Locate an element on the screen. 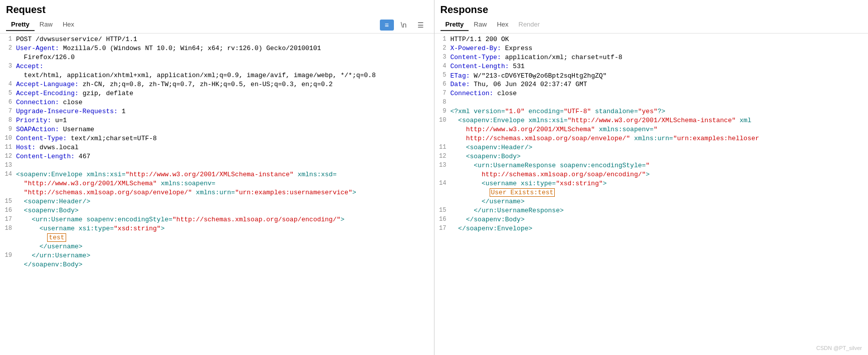 Image resolution: width=868 pixels, height=355 pixels. code-token: Priority: is located at coordinates (36, 120).